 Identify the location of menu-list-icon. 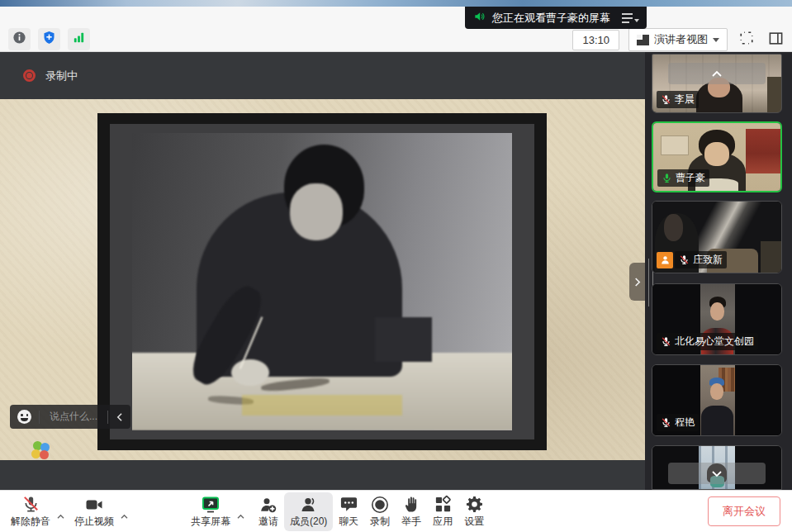
(628, 18).